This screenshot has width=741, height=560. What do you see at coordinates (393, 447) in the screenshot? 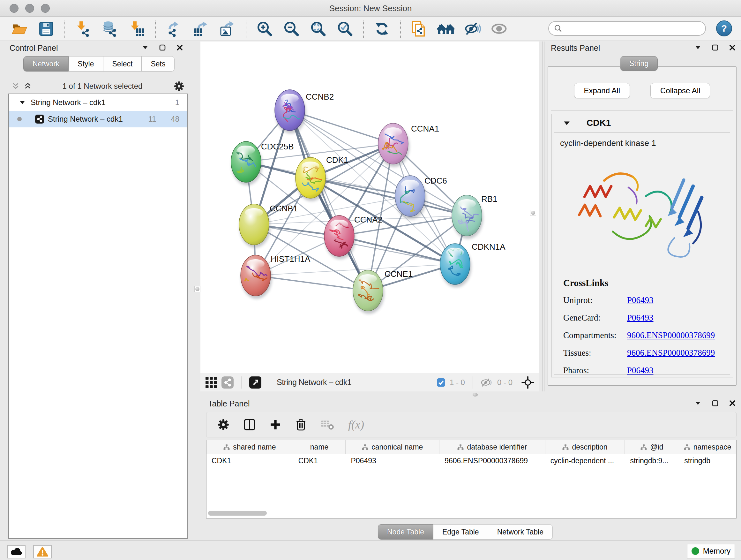
I see `column-header-canonical-name: canonical name` at bounding box center [393, 447].